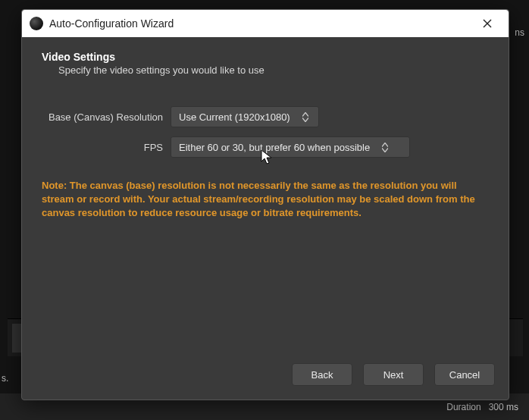 Image resolution: width=529 pixels, height=420 pixels. Describe the element at coordinates (393, 375) in the screenshot. I see `next-button: Next` at that location.